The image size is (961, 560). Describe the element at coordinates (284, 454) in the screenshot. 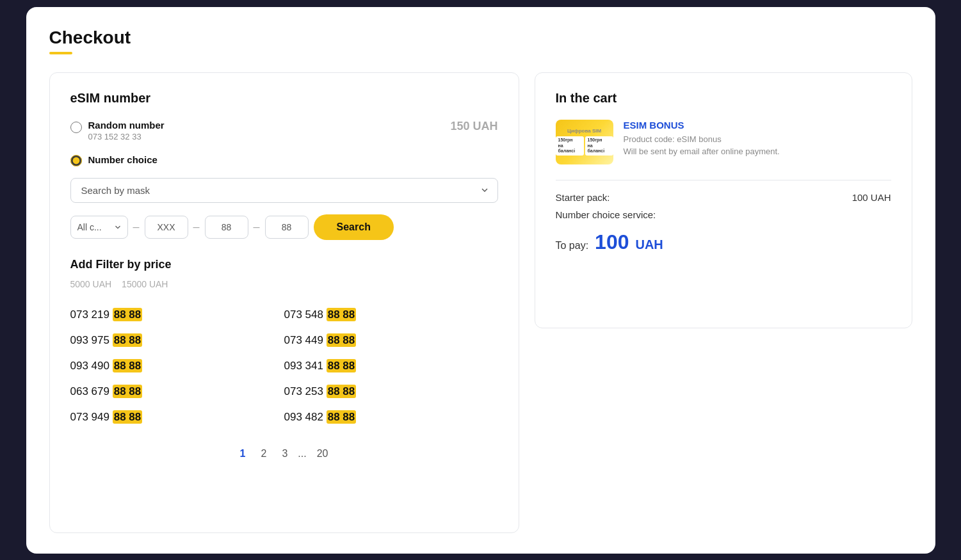

I see `page-3: 3` at that location.